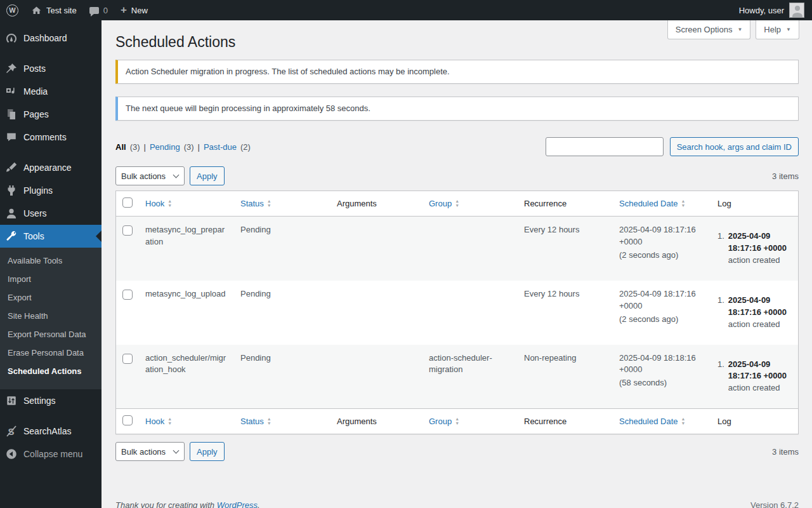  I want to click on menu-separator, so click(51, 416).